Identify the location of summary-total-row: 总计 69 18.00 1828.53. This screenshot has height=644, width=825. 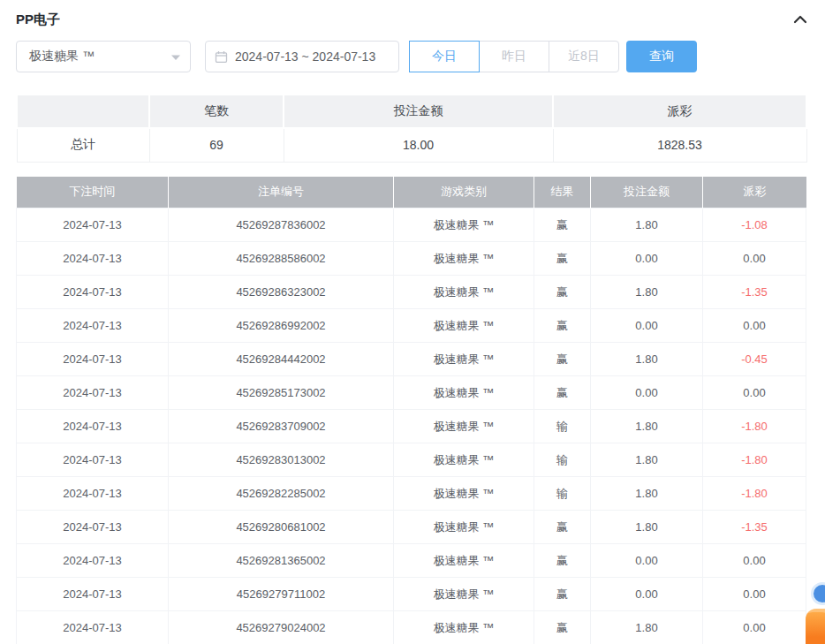
(412, 145).